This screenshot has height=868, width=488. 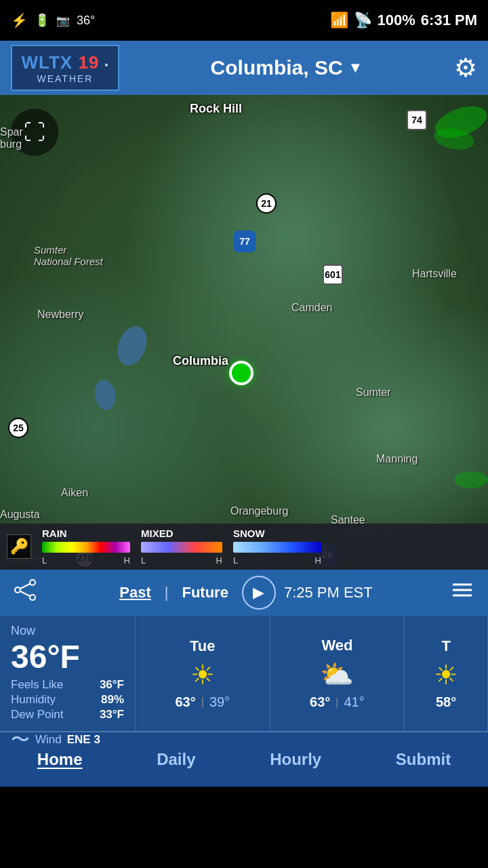 What do you see at coordinates (68, 685) in the screenshot?
I see `feels-like-row: Feels Like 36°F` at bounding box center [68, 685].